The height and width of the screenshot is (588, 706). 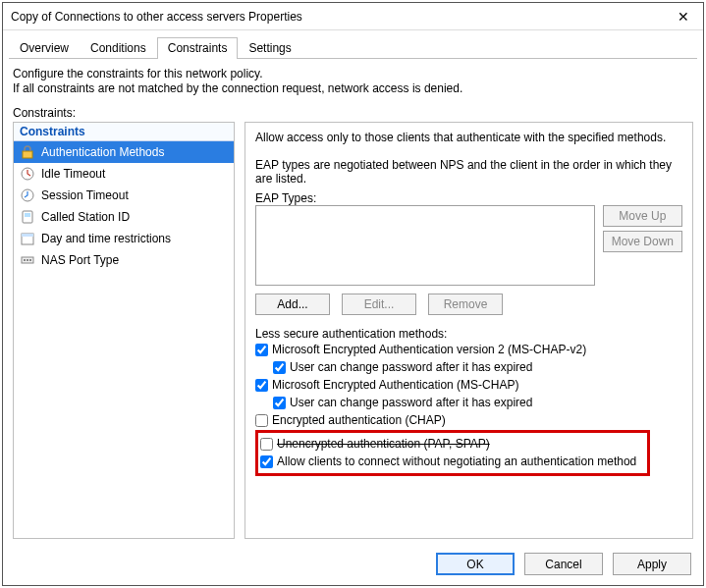 I want to click on check-label: Allow clients to connect without negotia…, so click(x=457, y=461).